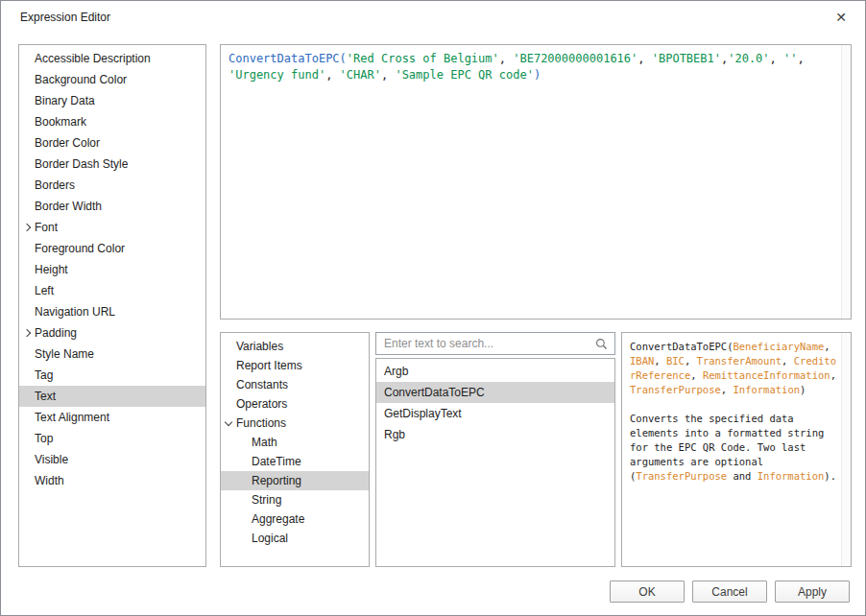 The height and width of the screenshot is (616, 866). What do you see at coordinates (75, 312) in the screenshot?
I see `property-item-label: Navigation URL` at bounding box center [75, 312].